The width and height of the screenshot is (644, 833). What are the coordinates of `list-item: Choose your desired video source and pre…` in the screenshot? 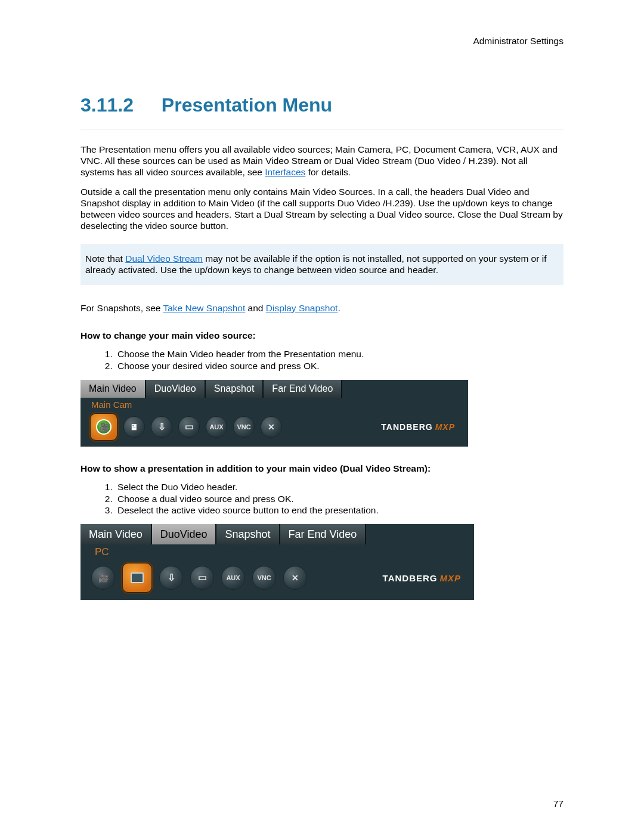 It's located at (339, 366).